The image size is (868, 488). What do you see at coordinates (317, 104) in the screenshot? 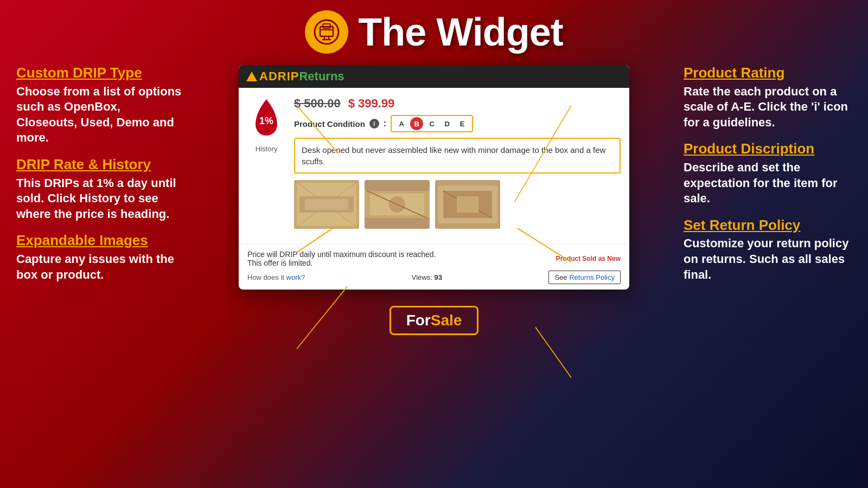
I see `price-original: $ 500.00` at bounding box center [317, 104].